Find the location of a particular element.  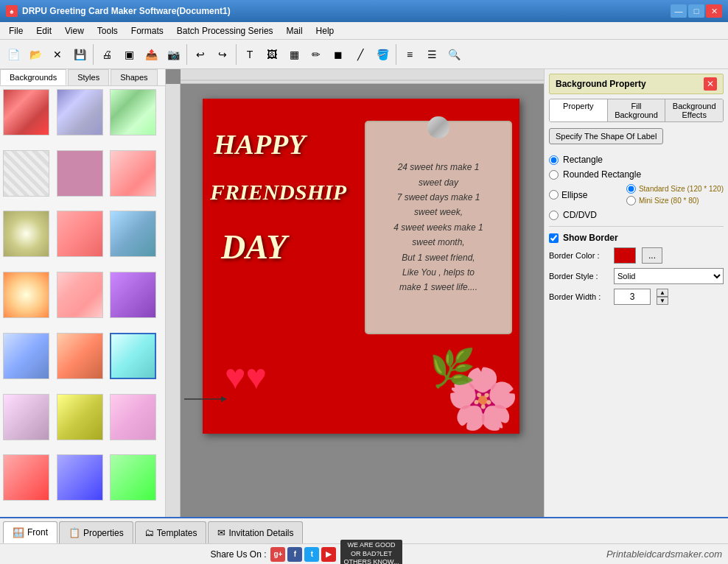

export-button: 📤 is located at coordinates (151, 54).